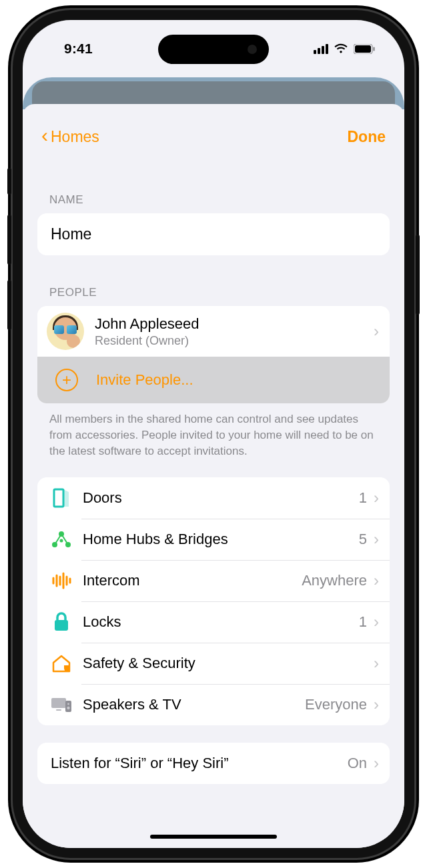 Image resolution: width=427 pixels, height=868 pixels. Describe the element at coordinates (61, 622) in the screenshot. I see `lock-icon` at that location.